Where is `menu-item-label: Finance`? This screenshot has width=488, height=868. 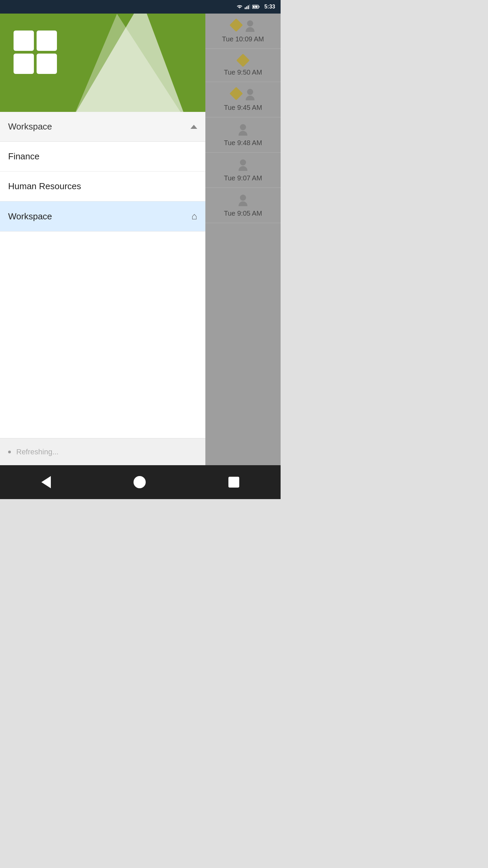 menu-item-label: Finance is located at coordinates (24, 157).